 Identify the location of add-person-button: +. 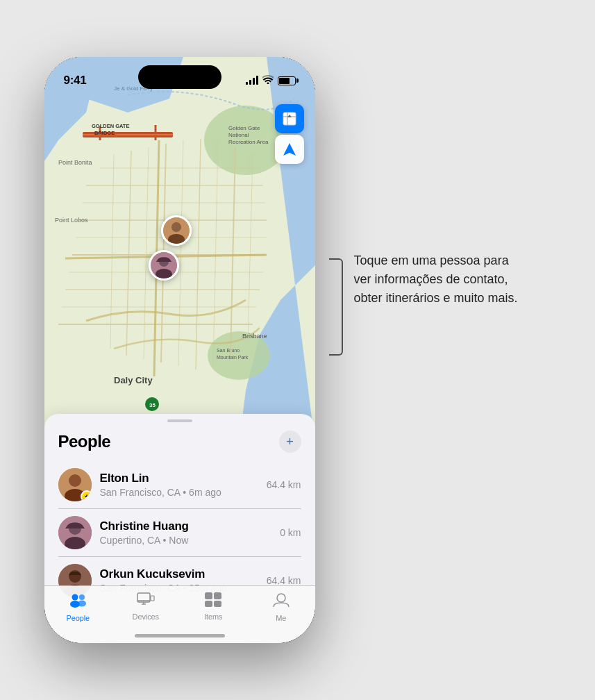
(290, 442).